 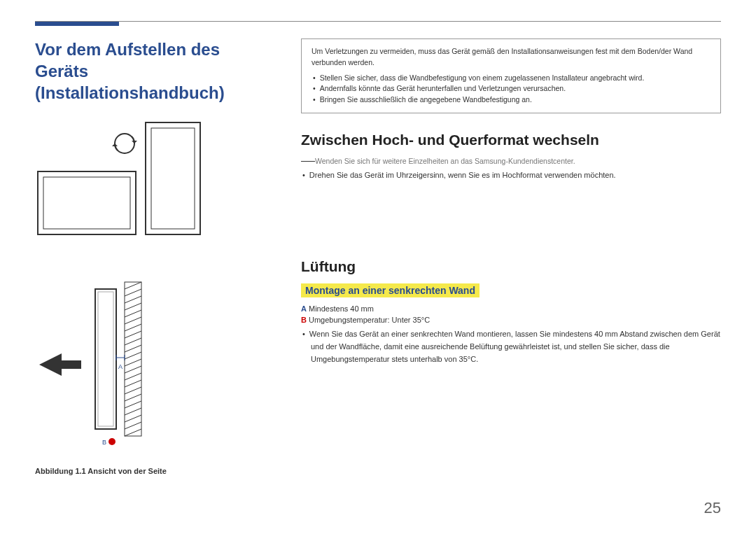 I want to click on diagram-label-b: B, so click(x=104, y=442).